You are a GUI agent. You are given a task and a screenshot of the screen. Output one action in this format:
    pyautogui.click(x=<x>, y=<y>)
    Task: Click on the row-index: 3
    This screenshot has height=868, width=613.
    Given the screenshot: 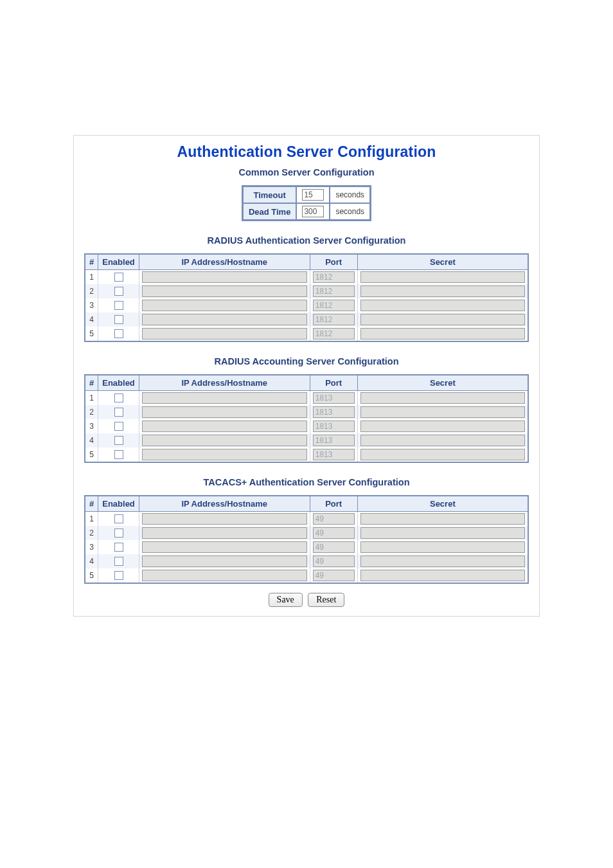 What is the action you would take?
    pyautogui.click(x=92, y=547)
    